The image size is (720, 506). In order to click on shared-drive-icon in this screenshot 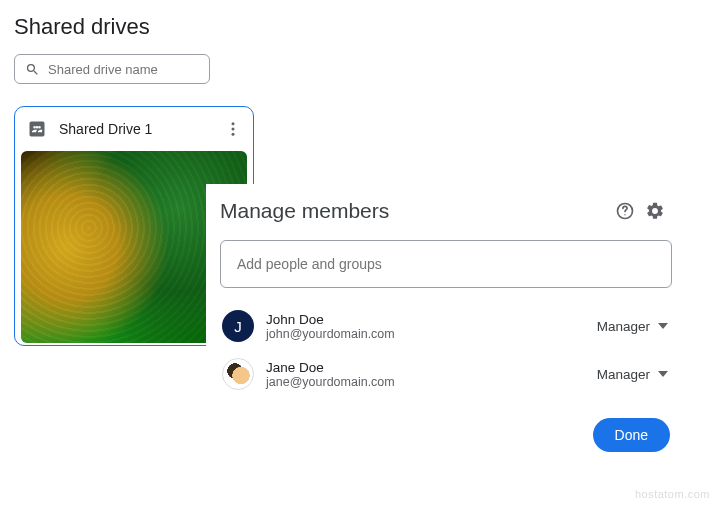, I will do `click(37, 129)`.